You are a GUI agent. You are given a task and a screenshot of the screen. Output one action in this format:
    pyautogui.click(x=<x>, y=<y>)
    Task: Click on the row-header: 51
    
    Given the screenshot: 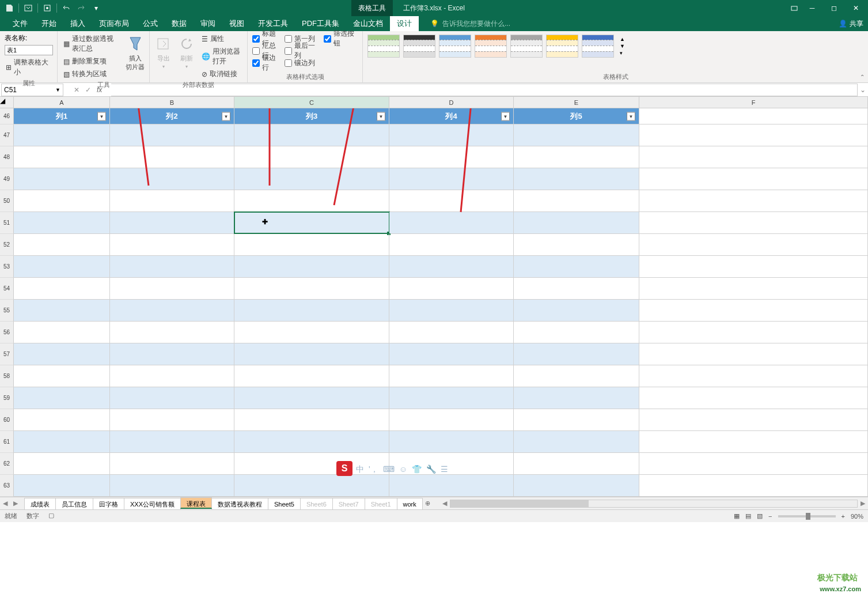 What is the action you would take?
    pyautogui.click(x=7, y=223)
    